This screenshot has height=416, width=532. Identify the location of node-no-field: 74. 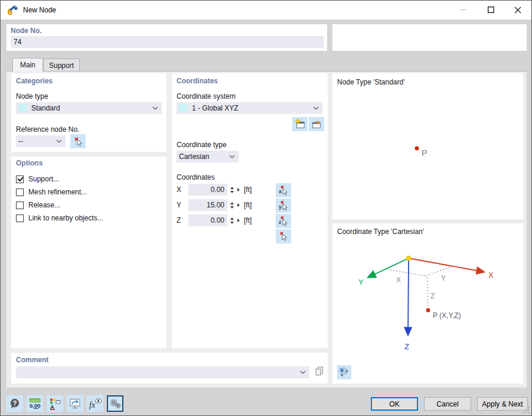
(167, 42).